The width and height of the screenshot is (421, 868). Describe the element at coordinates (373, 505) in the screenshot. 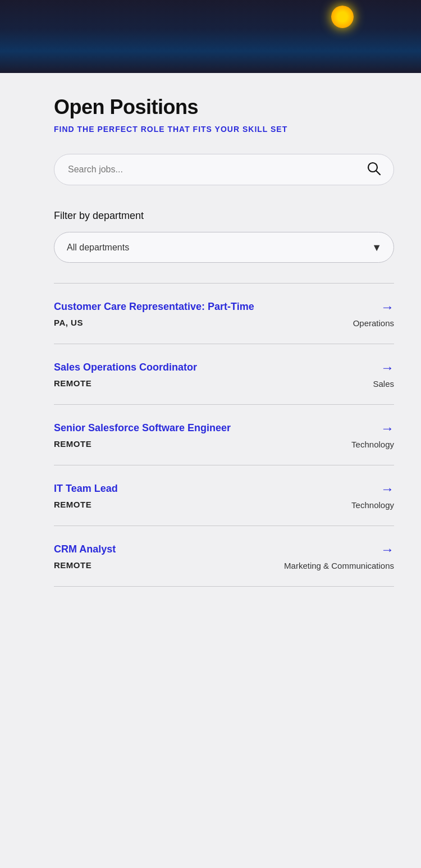

I see `job-department-4: Technology` at that location.